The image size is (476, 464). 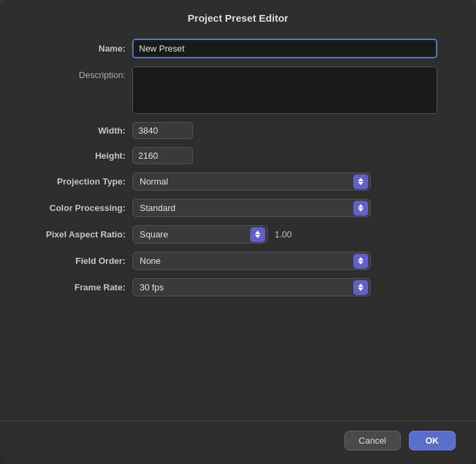 I want to click on pixel-aspect-ratio-label: Pixel Aspect Ratio:, so click(x=76, y=235).